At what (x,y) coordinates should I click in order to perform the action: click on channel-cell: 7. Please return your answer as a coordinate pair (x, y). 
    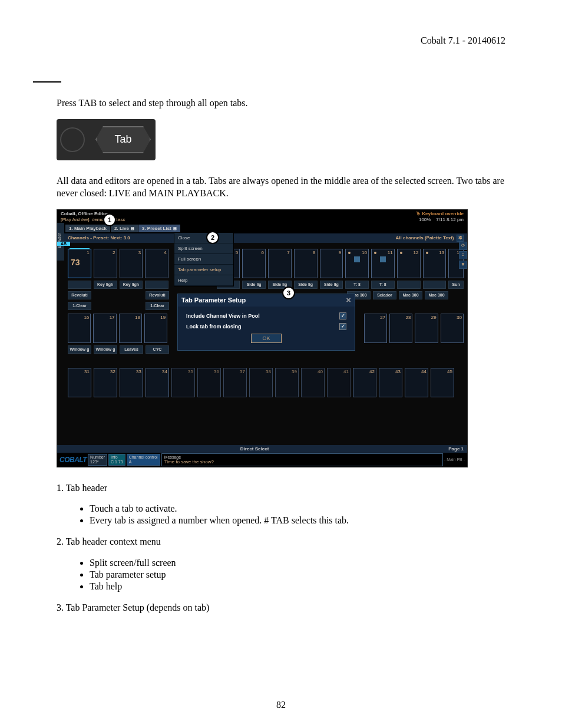
    Looking at the image, I should click on (280, 263).